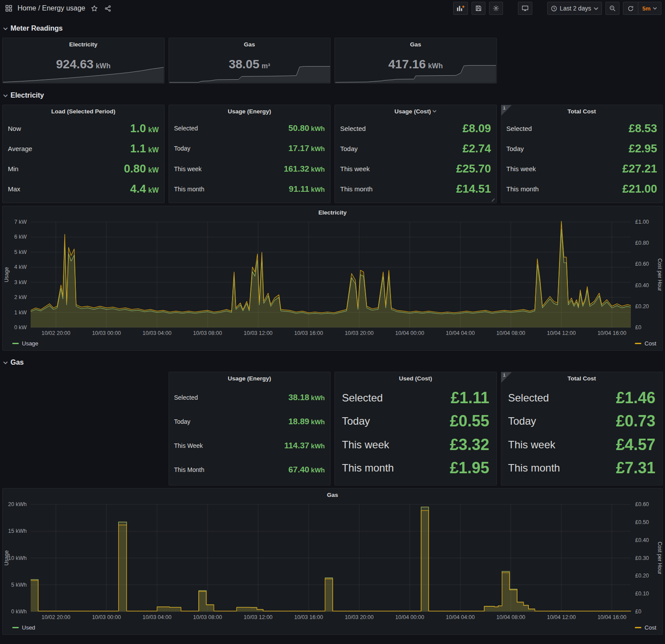 This screenshot has width=665, height=644. What do you see at coordinates (659, 275) in the screenshot?
I see `svg-text: Cost per Hour` at bounding box center [659, 275].